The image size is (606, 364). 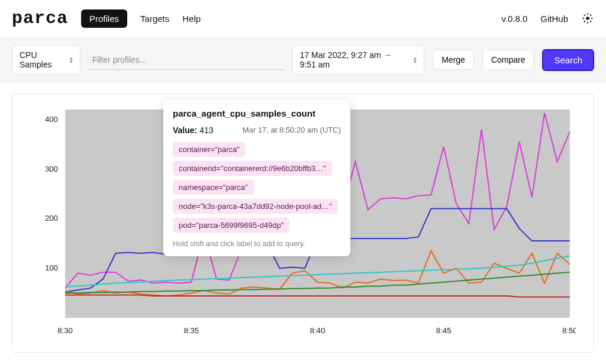 I want to click on nav-profiles: Profiles, so click(x=104, y=19).